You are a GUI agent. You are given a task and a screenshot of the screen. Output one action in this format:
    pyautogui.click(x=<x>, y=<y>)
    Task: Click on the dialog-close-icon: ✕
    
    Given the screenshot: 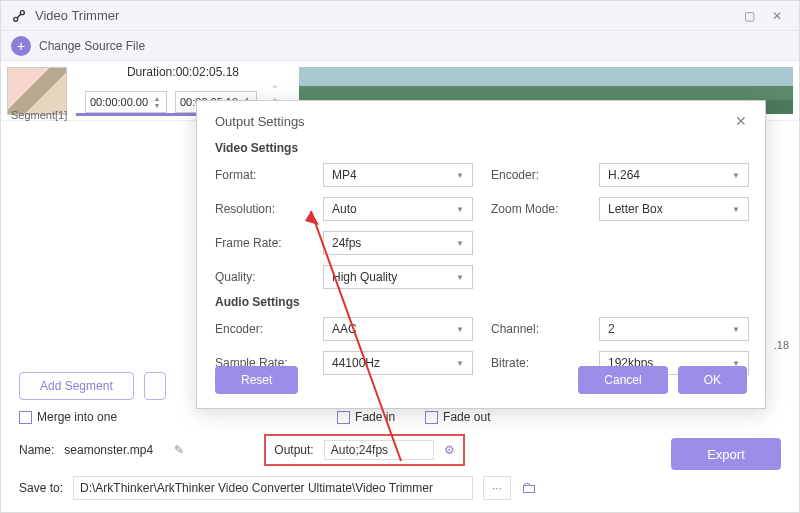 What is the action you would take?
    pyautogui.click(x=741, y=121)
    